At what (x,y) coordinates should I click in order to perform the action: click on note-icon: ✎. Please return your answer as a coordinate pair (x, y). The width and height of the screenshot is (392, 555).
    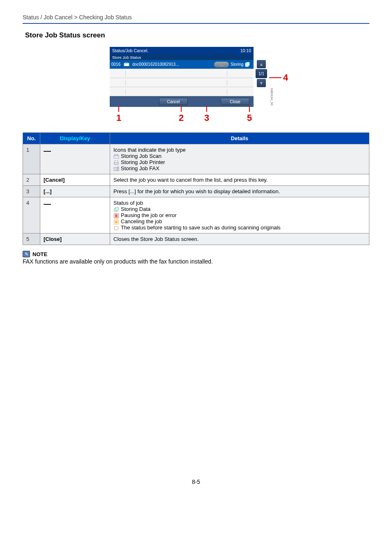
    Looking at the image, I should click on (26, 254).